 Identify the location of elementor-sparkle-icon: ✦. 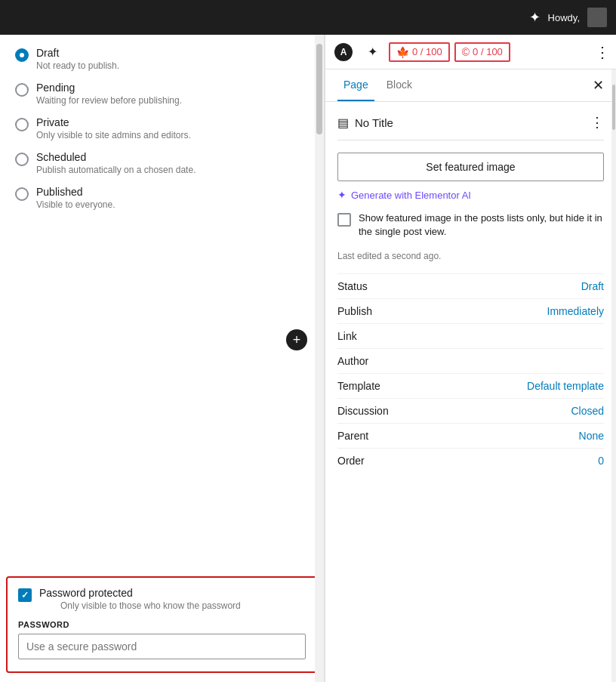
(342, 195).